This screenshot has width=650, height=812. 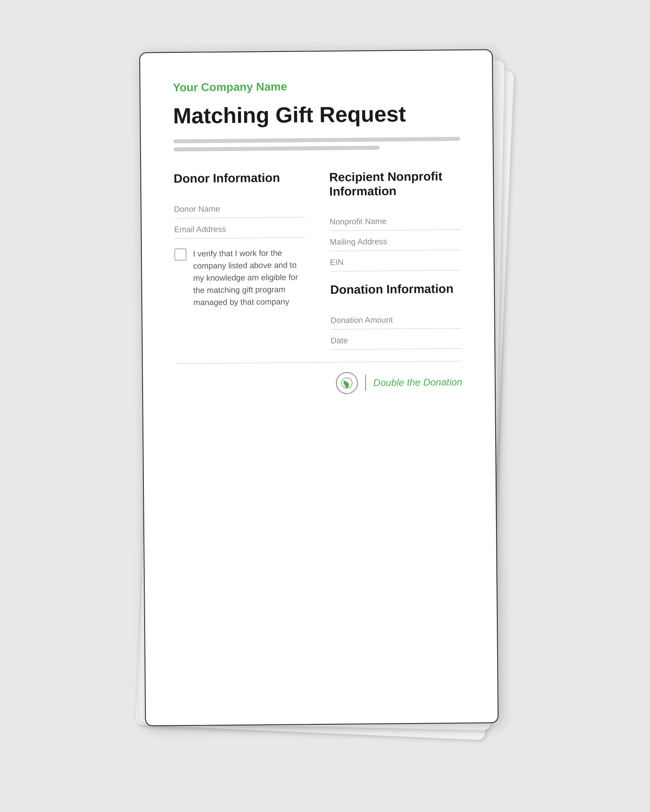 What do you see at coordinates (390, 382) in the screenshot?
I see `logo-text-pre: Double` at bounding box center [390, 382].